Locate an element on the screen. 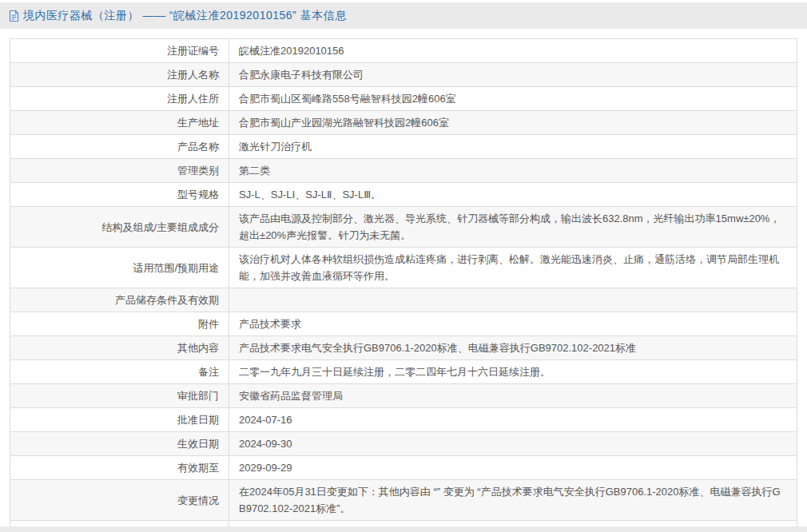  row-value: 二零一九年九月三十日延续注册，二零二四年七月十六日延续注册。 is located at coordinates (513, 372).